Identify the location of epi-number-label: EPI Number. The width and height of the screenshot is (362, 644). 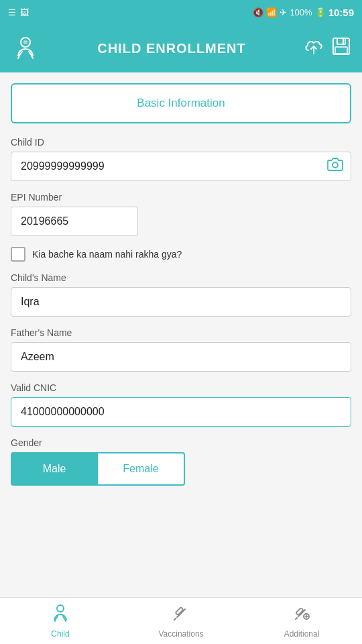
(181, 197).